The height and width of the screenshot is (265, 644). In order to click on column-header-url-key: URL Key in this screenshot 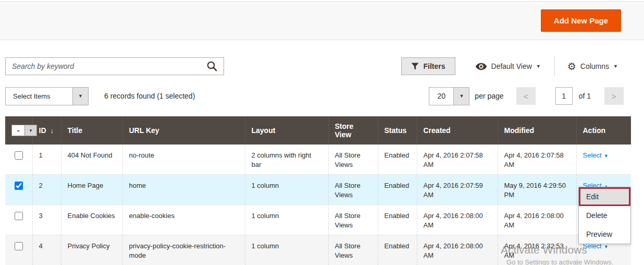, I will do `click(183, 130)`.